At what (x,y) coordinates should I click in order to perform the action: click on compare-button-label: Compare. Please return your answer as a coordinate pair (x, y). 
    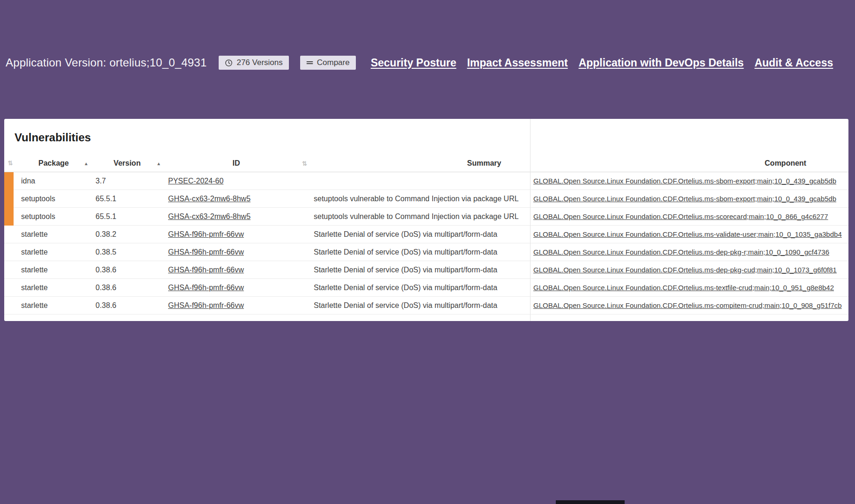
    Looking at the image, I should click on (333, 63).